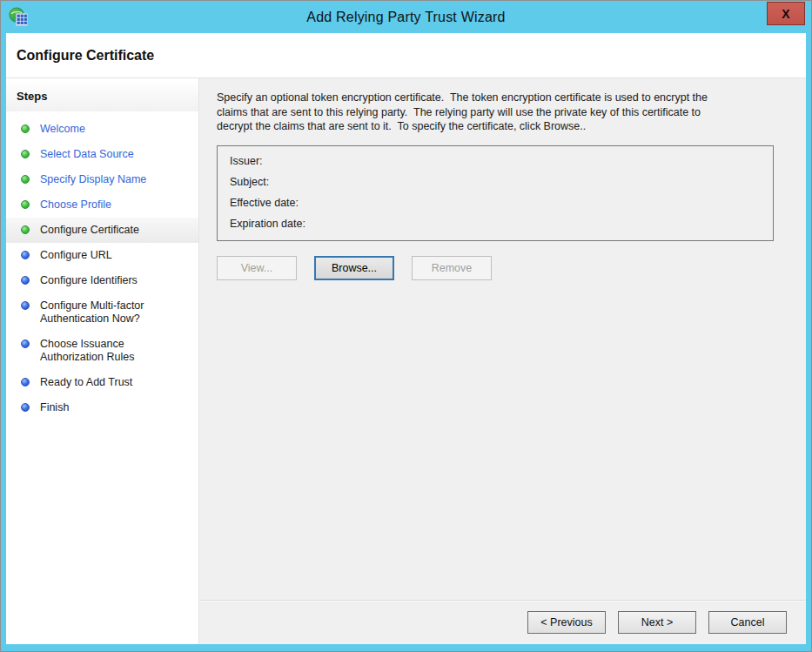 Image resolution: width=812 pixels, height=652 pixels. What do you see at coordinates (503, 622) in the screenshot?
I see `wizard-footer: < Previous Next > Cancel` at bounding box center [503, 622].